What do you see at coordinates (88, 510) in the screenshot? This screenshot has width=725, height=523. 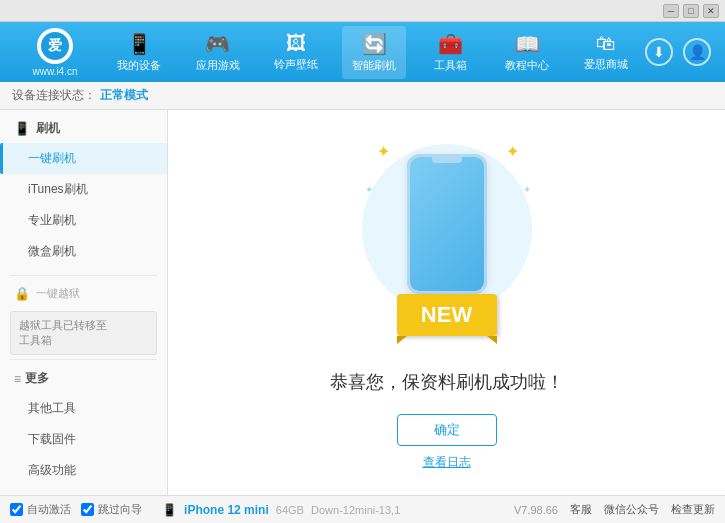 I see `skip-guide-checkbox` at bounding box center [88, 510].